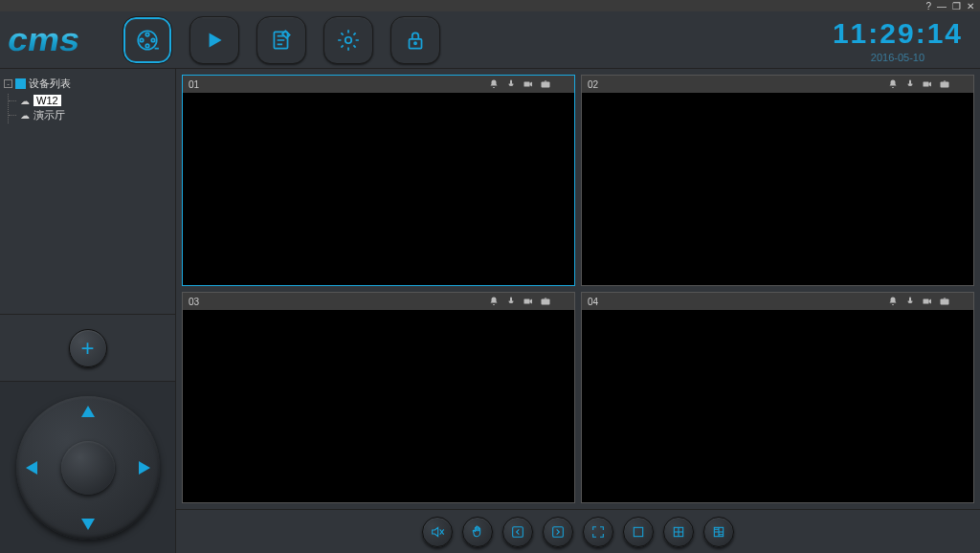 Image resolution: width=980 pixels, height=553 pixels. Describe the element at coordinates (638, 532) in the screenshot. I see `layout-1-button` at that location.